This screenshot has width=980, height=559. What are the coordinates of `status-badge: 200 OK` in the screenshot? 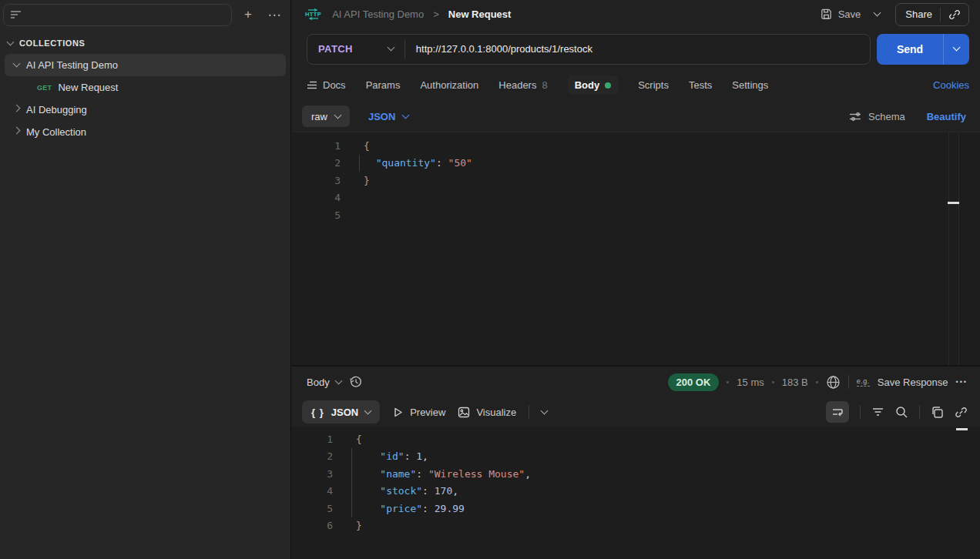 It's located at (693, 382).